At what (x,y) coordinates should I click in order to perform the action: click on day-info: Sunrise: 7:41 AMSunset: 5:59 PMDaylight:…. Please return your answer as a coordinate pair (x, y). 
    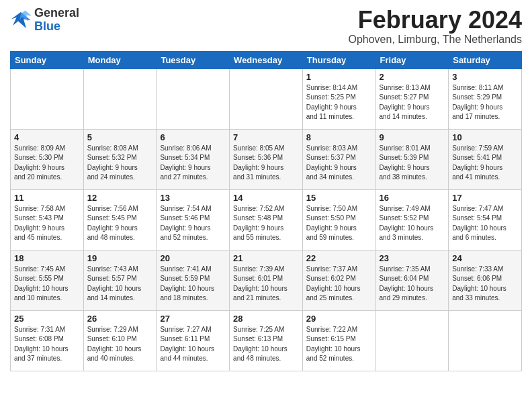
    Looking at the image, I should click on (193, 284).